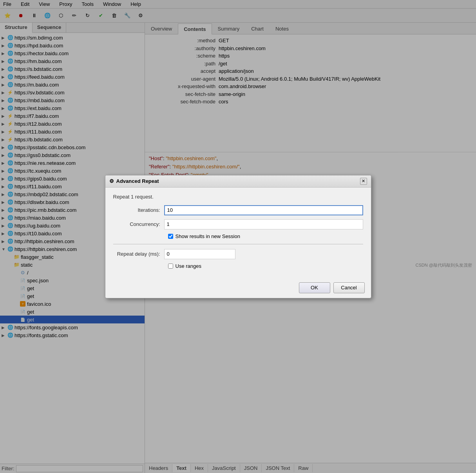 Image resolution: width=476 pixels, height=473 pixels. Describe the element at coordinates (238, 236) in the screenshot. I see `show-results-row: Show results in new Session` at that location.